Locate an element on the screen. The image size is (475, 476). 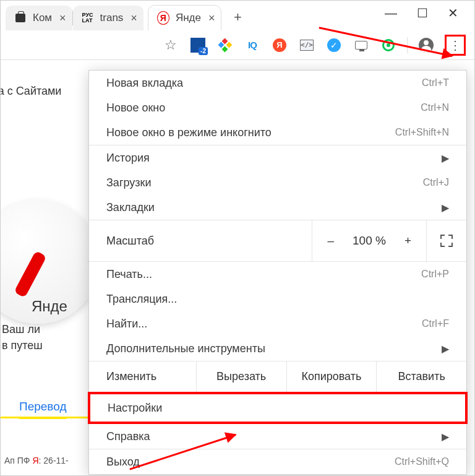
edit-label: Изменить is located at coordinates (142, 376).